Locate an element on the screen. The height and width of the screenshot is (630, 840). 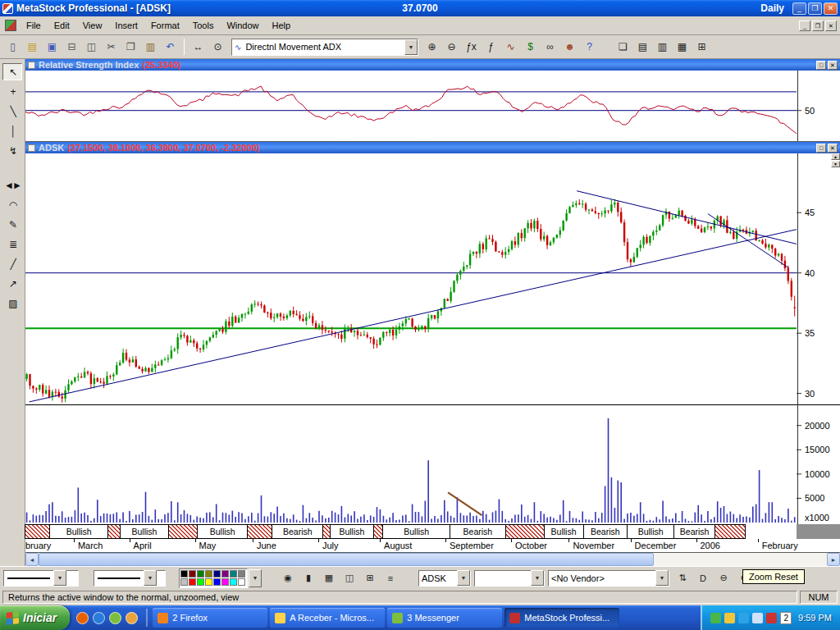
scrollbar-thumb is located at coordinates (346, 559).